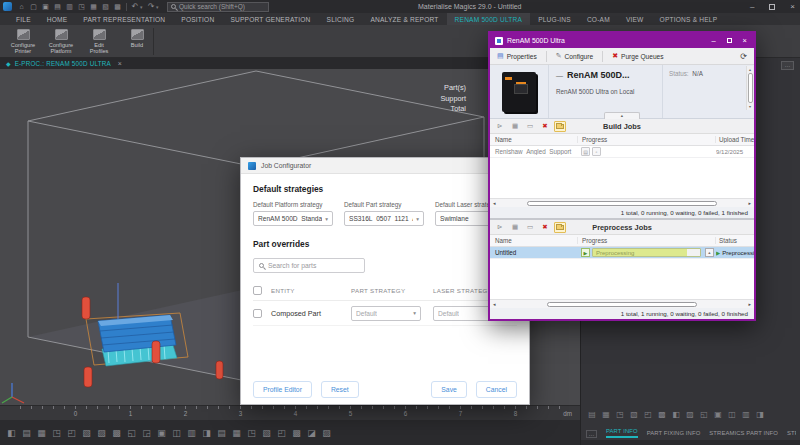 The height and width of the screenshot is (445, 800). I want to click on quick-access-icon: ▣, so click(46, 6).